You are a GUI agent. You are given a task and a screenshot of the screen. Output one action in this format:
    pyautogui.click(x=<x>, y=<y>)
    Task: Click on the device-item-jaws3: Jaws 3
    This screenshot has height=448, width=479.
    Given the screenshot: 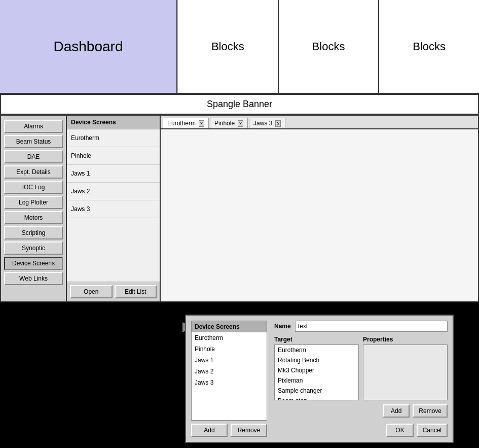 What is the action you would take?
    pyautogui.click(x=114, y=209)
    